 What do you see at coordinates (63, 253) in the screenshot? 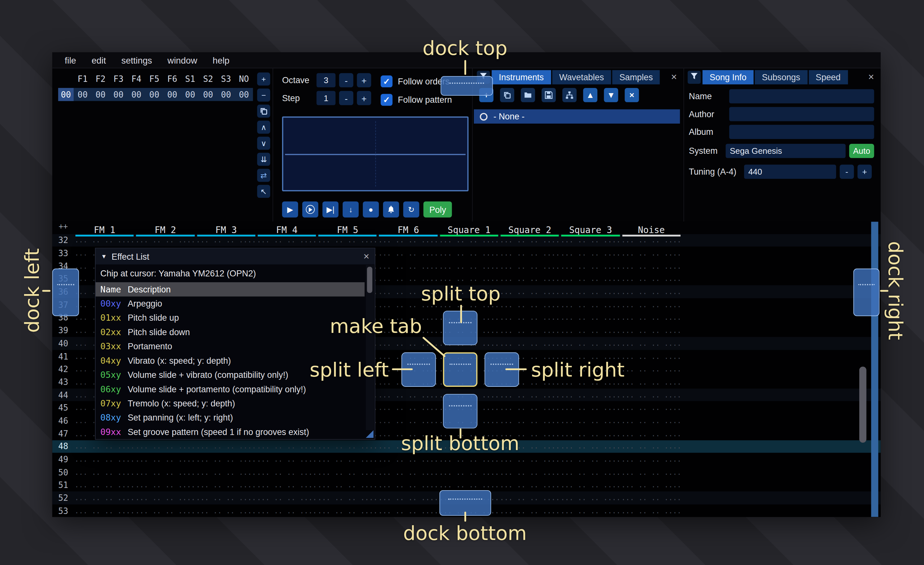
I see `row-number: 33` at bounding box center [63, 253].